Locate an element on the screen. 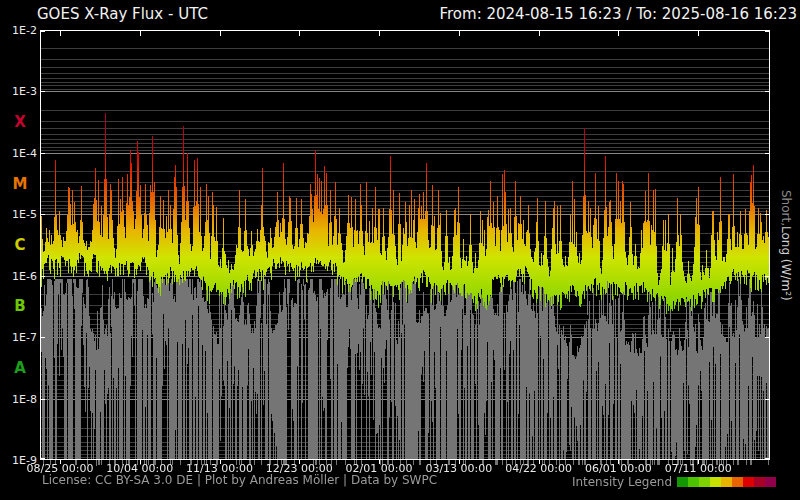 The height and width of the screenshot is (500, 800). time-range-label: From: 2024-08-15 16:23 / To: 2025-08-16 … is located at coordinates (618, 14).